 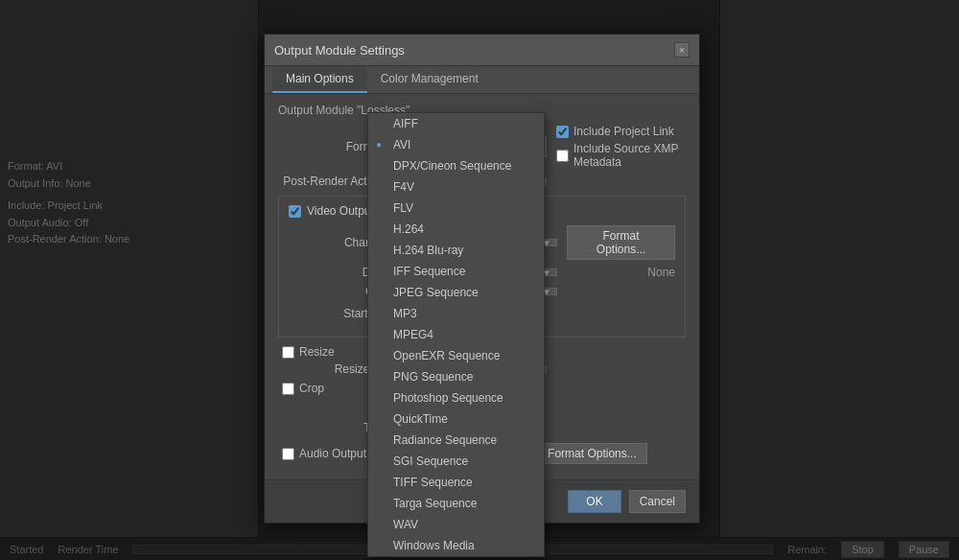 What do you see at coordinates (456, 461) in the screenshot?
I see `dropdown-item: SGI Sequence` at bounding box center [456, 461].